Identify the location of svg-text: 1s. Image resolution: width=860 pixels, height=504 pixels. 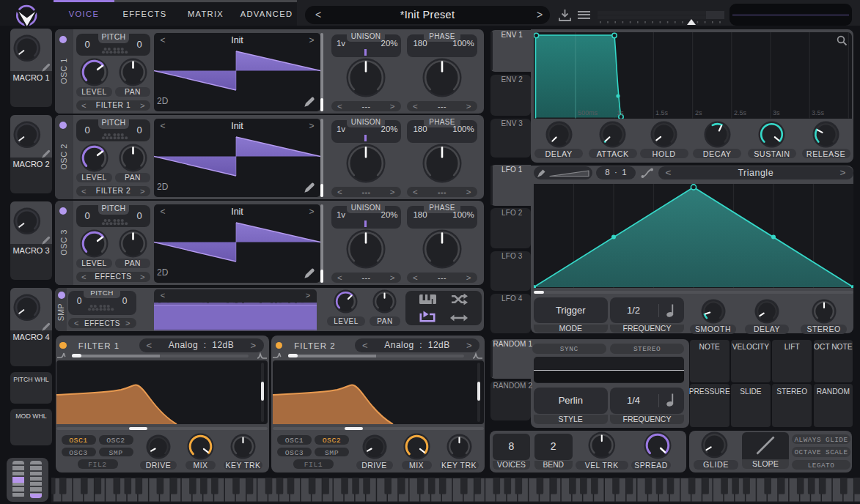
(620, 113).